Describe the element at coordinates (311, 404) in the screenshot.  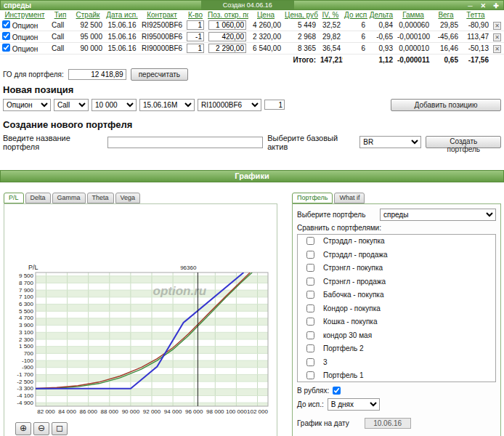
I see `days-label: До исп.:` at that location.